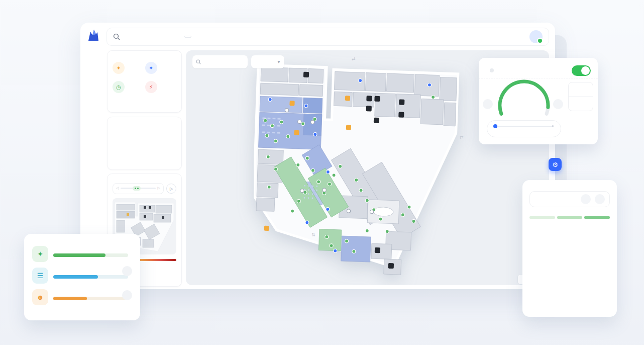 The height and width of the screenshot is (345, 644). What do you see at coordinates (154, 37) in the screenshot?
I see `global-search-input` at bounding box center [154, 37].